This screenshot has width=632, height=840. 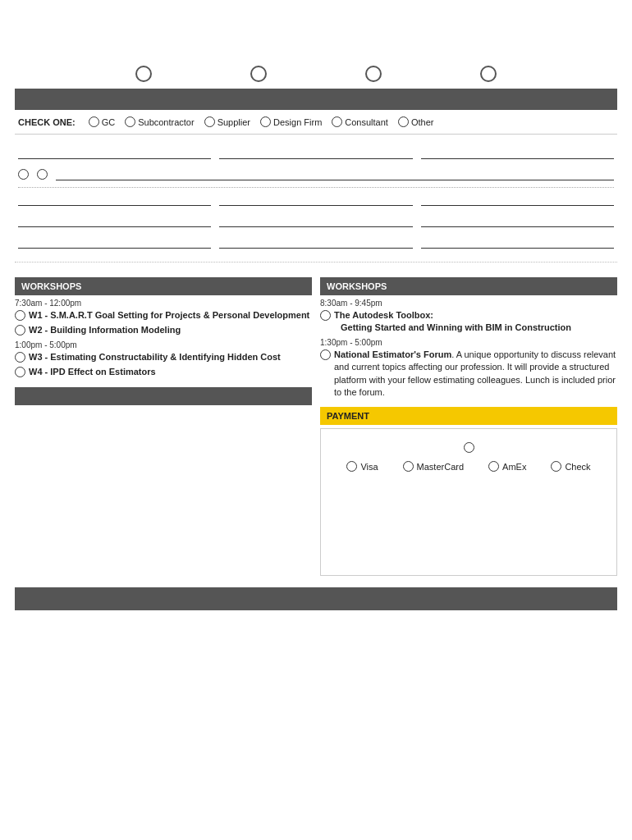 What do you see at coordinates (316, 199) in the screenshot?
I see `form-section` at bounding box center [316, 199].